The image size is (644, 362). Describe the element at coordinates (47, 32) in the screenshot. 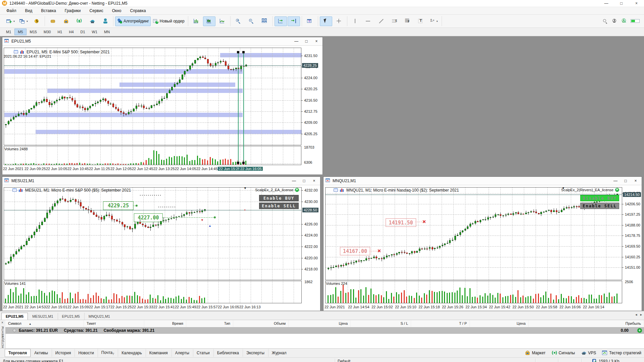

I see `timeframe-m30: M30` at that location.